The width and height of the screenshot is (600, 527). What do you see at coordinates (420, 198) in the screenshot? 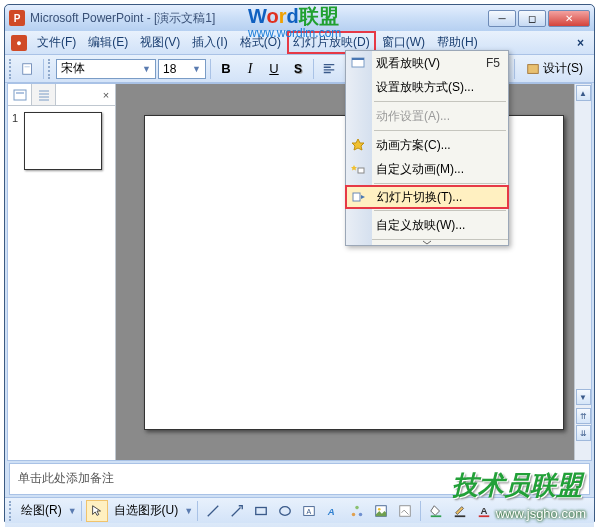
I see `menu-item-label: 幻灯片切换(T)...` at bounding box center [420, 198].